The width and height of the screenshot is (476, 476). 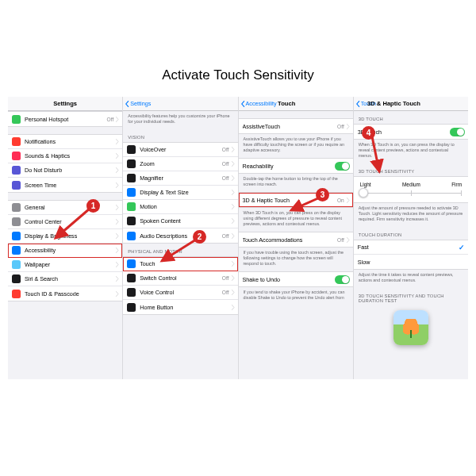 I want to click on row-label: Spoken Content, so click(x=185, y=221).